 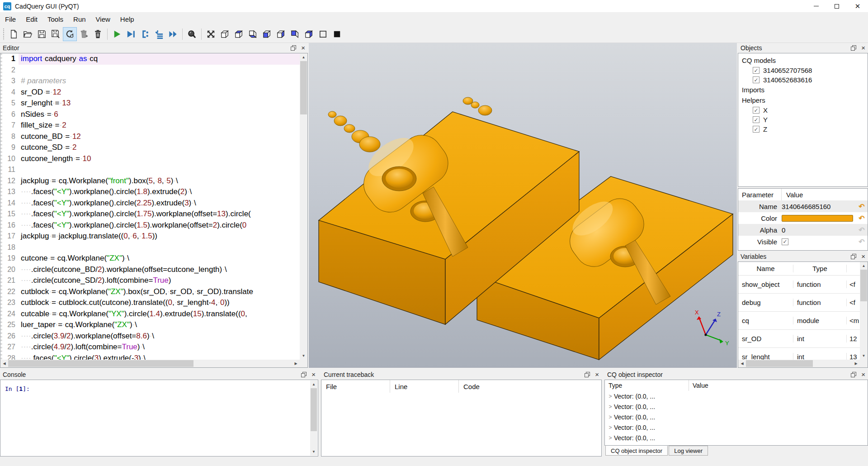 I want to click on continue-button, so click(x=173, y=34).